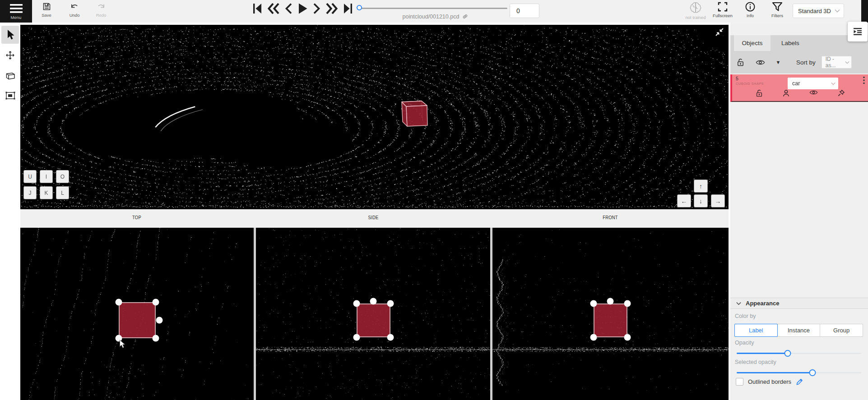 Image resolution: width=868 pixels, height=400 pixels. I want to click on object-pin-icon, so click(841, 93).